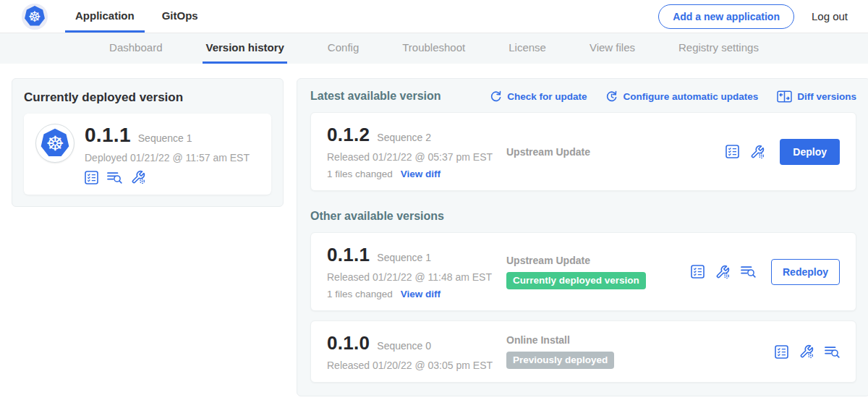  I want to click on version-source: Upstream Update, so click(599, 152).